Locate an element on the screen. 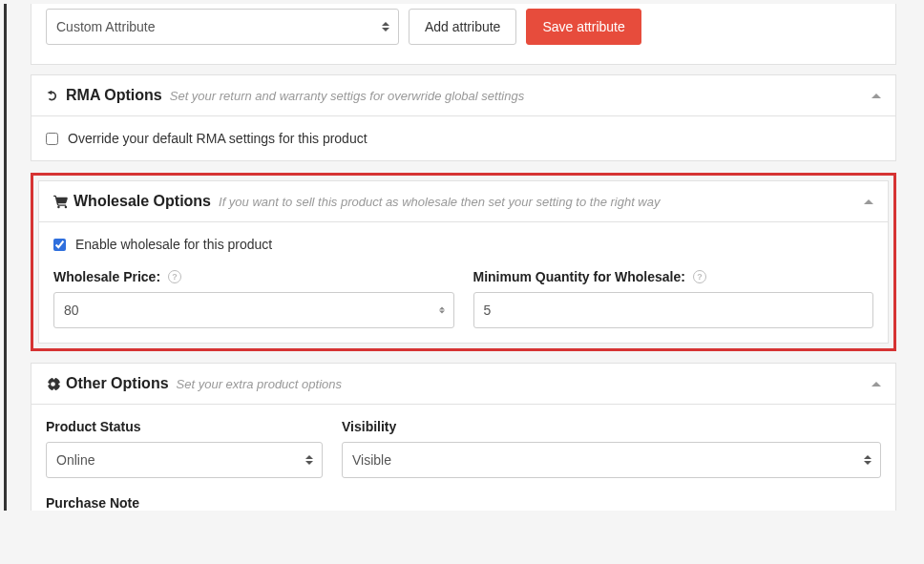 The image size is (924, 564). add-attribute-button: Add attribute is located at coordinates (462, 27).